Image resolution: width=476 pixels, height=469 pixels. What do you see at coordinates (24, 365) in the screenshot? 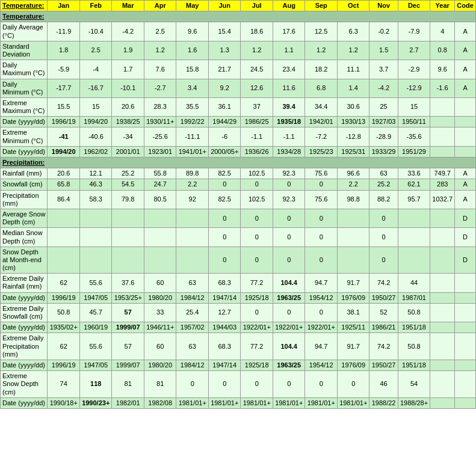
I see `row-label: Date (yyyy/dd)` at bounding box center [24, 365].